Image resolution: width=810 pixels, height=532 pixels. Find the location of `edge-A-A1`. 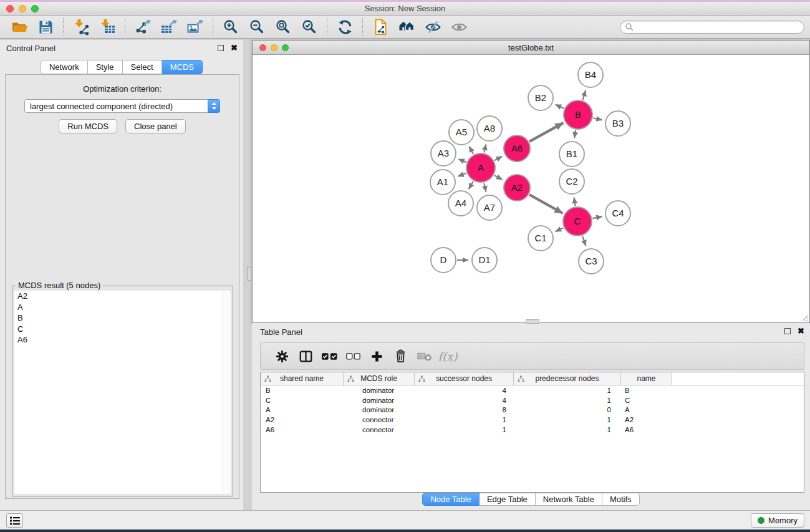

edge-A-A1 is located at coordinates (461, 175).